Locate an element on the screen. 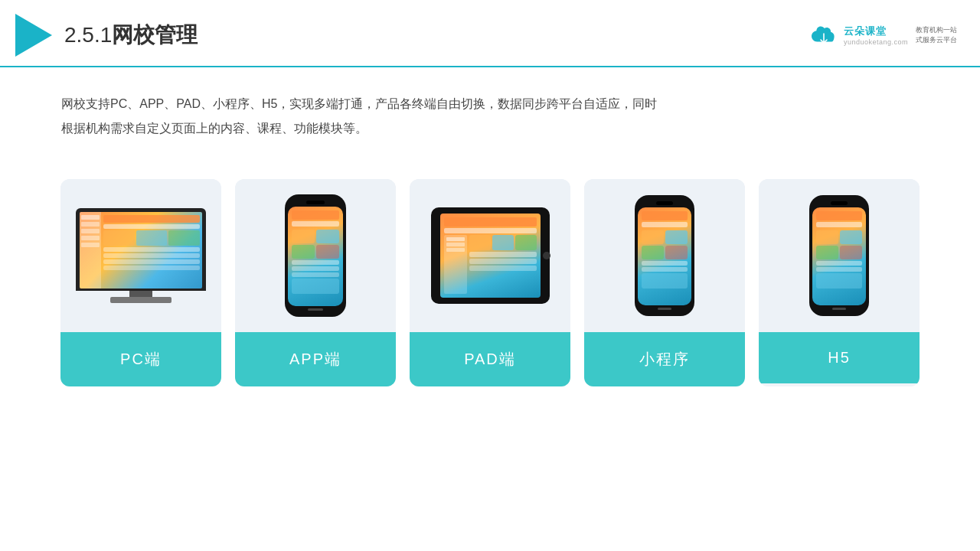 The height and width of the screenshot is (551, 980). card-pc: PC端 is located at coordinates (141, 283).